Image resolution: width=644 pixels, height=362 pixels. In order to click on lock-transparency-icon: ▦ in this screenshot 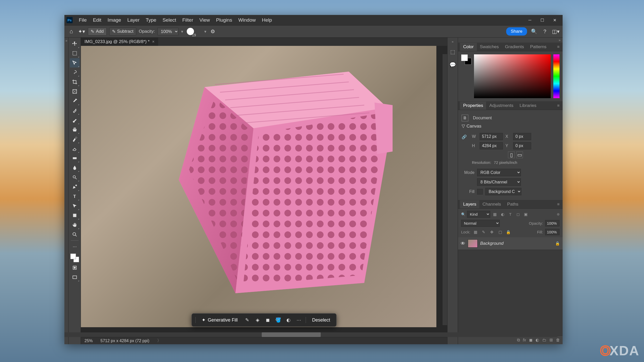, I will do `click(476, 232)`.